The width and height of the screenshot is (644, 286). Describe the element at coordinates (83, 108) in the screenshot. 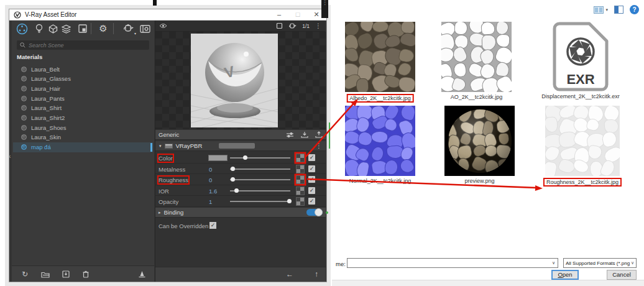

I see `material-item-laura-shirt: Laura_Shirt` at that location.